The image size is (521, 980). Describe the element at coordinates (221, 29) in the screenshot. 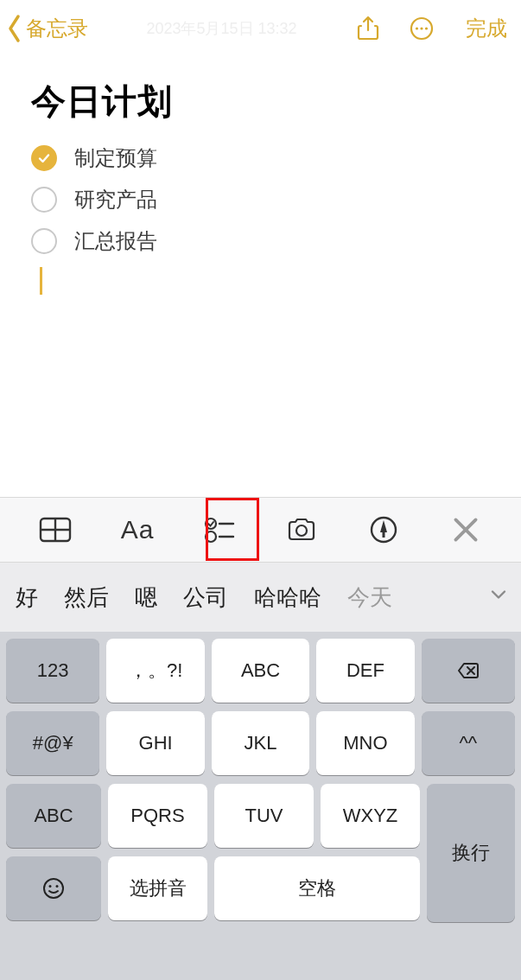

I see `note-timestamp-ghost: 2023年5月15日 13:32` at that location.